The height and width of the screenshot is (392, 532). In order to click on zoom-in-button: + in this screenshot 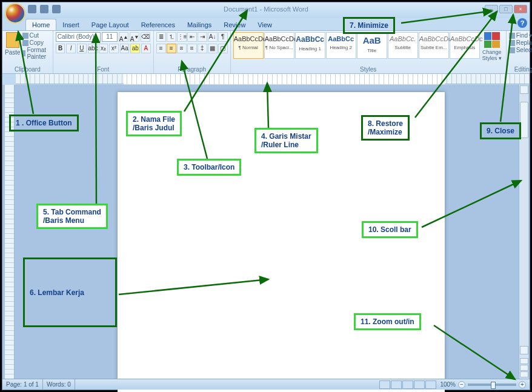, I will do `click(522, 385)`.